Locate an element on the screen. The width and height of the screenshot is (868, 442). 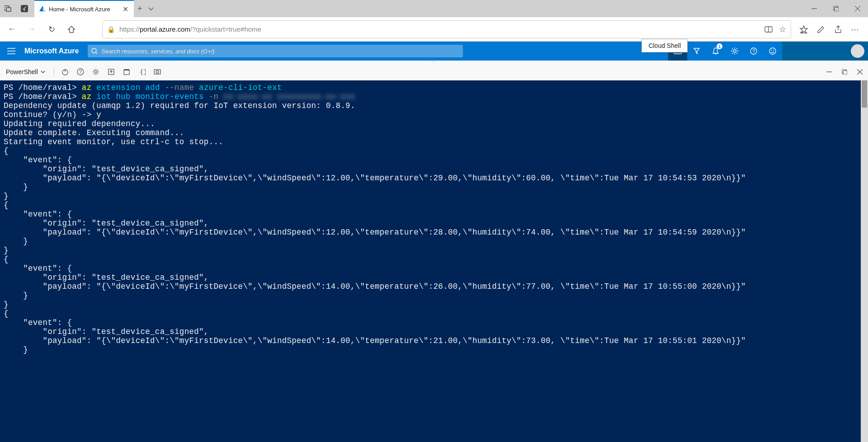
address-bar: 🔒 https://portal.azure.com/?quickstart=t… is located at coordinates (447, 29).